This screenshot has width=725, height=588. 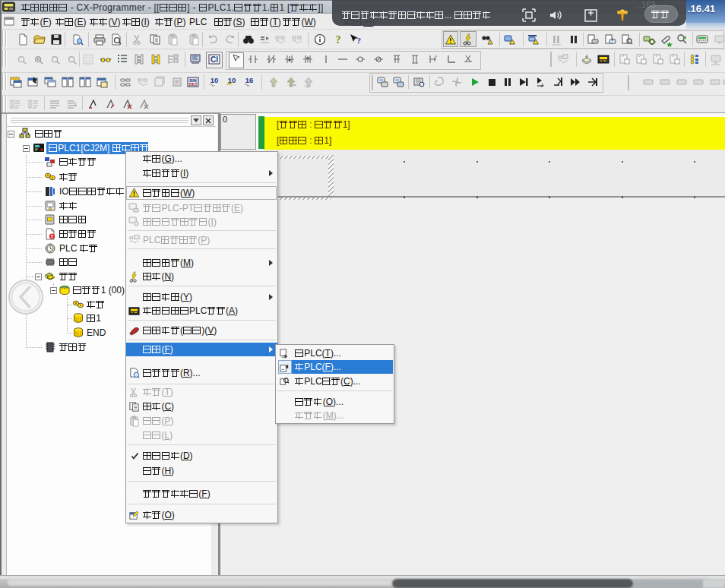 I want to click on svg-text: 16, so click(x=249, y=81).